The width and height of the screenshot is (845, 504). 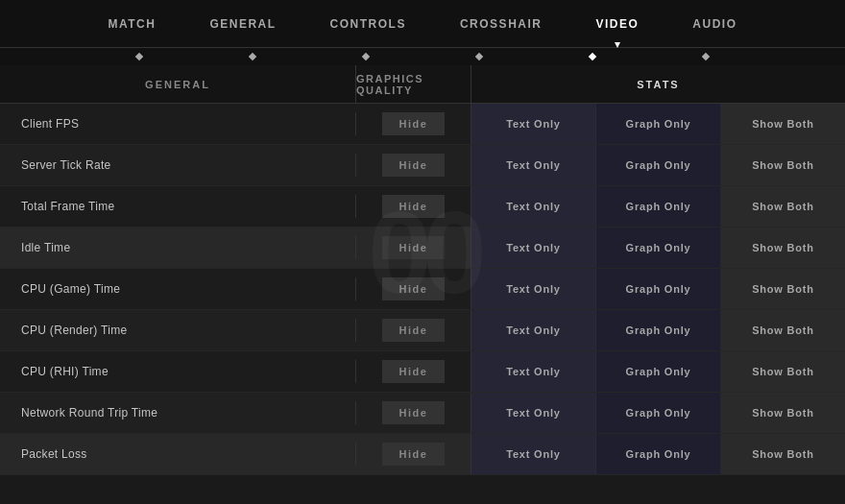 What do you see at coordinates (658, 248) in the screenshot?
I see `cell-stats-idle-time: Text Only Graph Only Show Both` at bounding box center [658, 248].